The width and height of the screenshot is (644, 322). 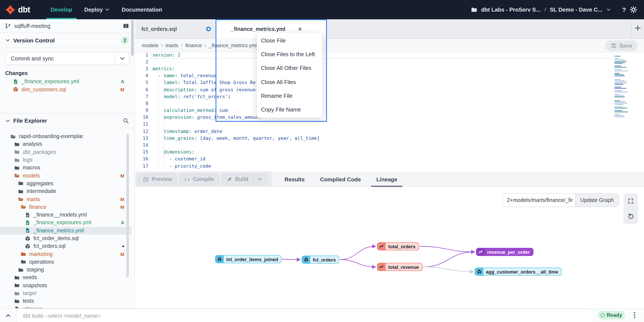 I want to click on version-control-header: Version Control 2, so click(x=67, y=41).